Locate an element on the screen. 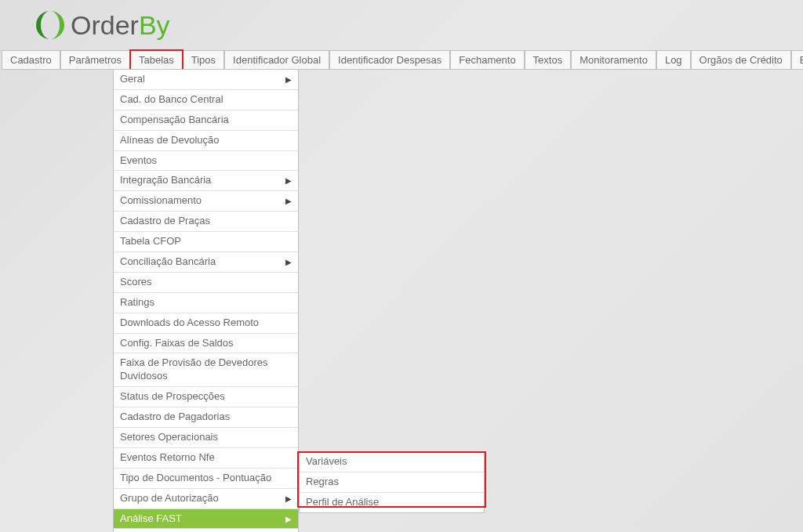 The image size is (803, 532). logo-text: OrderBy is located at coordinates (121, 25).